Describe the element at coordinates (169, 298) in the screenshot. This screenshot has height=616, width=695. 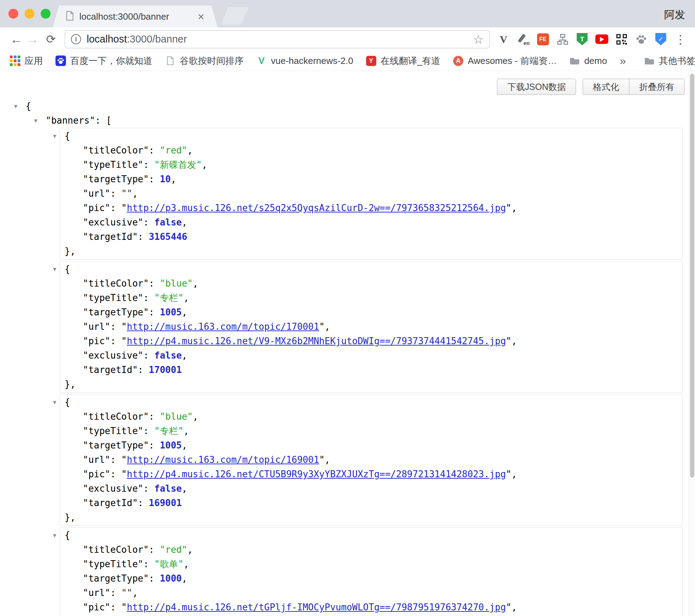
I see `json-string: "专栏"` at that location.